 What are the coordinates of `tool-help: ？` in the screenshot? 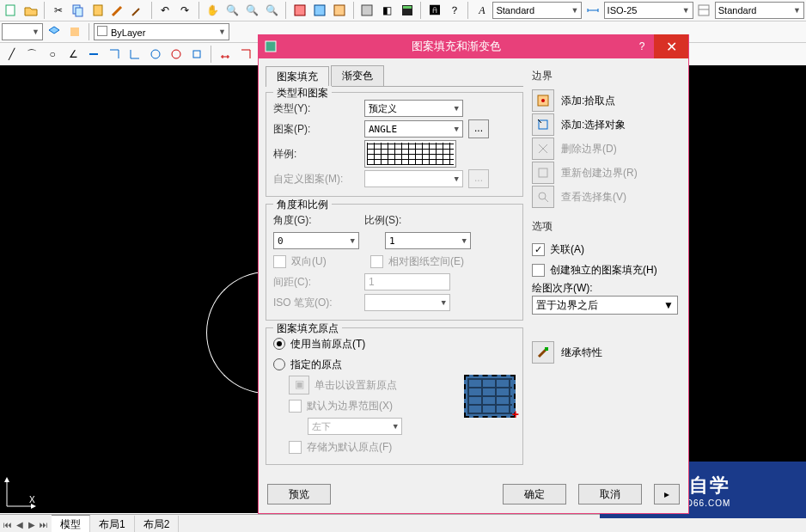 It's located at (454, 10).